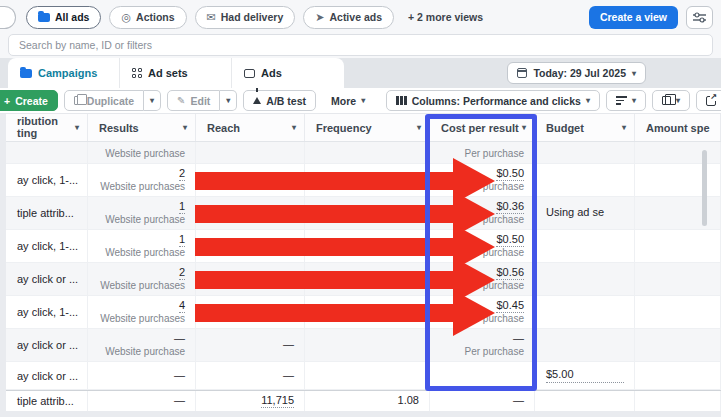  I want to click on cell-reach: 2,103, so click(250, 279).